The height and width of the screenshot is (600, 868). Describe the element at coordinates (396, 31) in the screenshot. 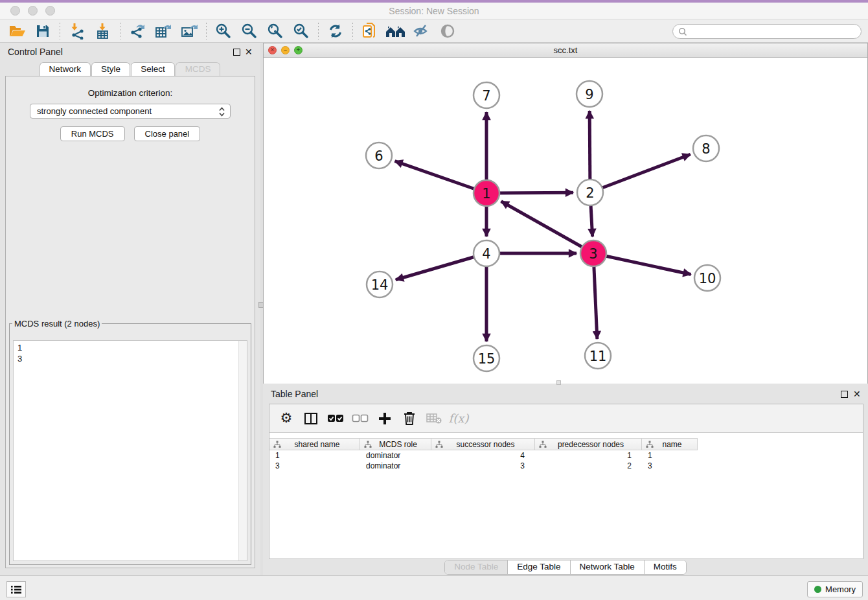

I see `houses-icon` at that location.